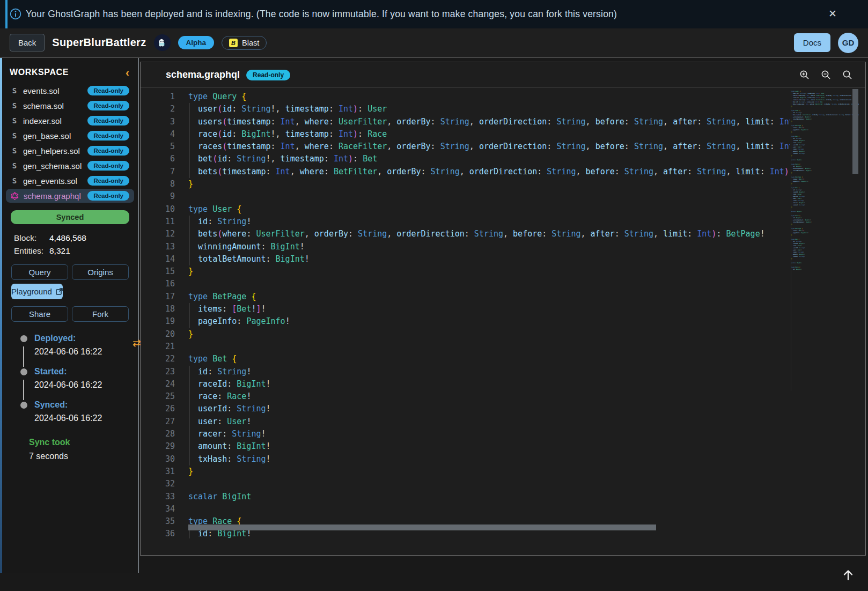 The width and height of the screenshot is (868, 591). What do you see at coordinates (40, 272) in the screenshot?
I see `query-button: Query` at bounding box center [40, 272].